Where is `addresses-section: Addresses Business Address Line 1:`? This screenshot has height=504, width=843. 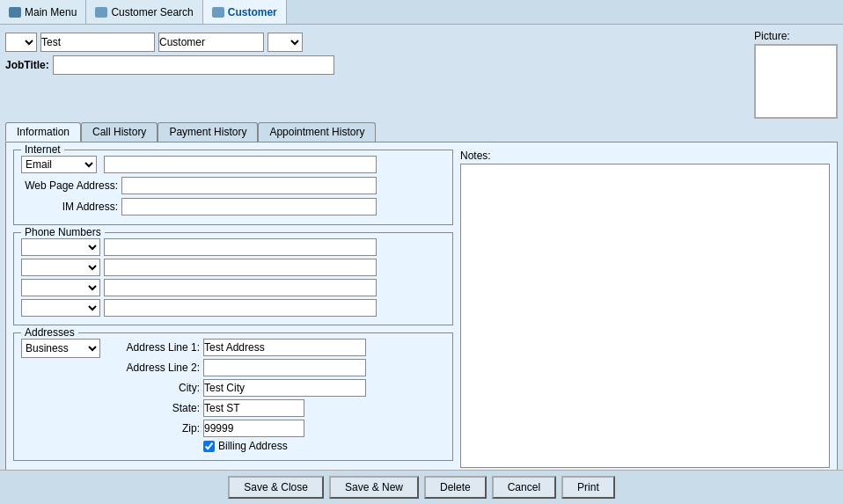
addresses-section: Addresses Business Address Line 1: is located at coordinates (233, 397).